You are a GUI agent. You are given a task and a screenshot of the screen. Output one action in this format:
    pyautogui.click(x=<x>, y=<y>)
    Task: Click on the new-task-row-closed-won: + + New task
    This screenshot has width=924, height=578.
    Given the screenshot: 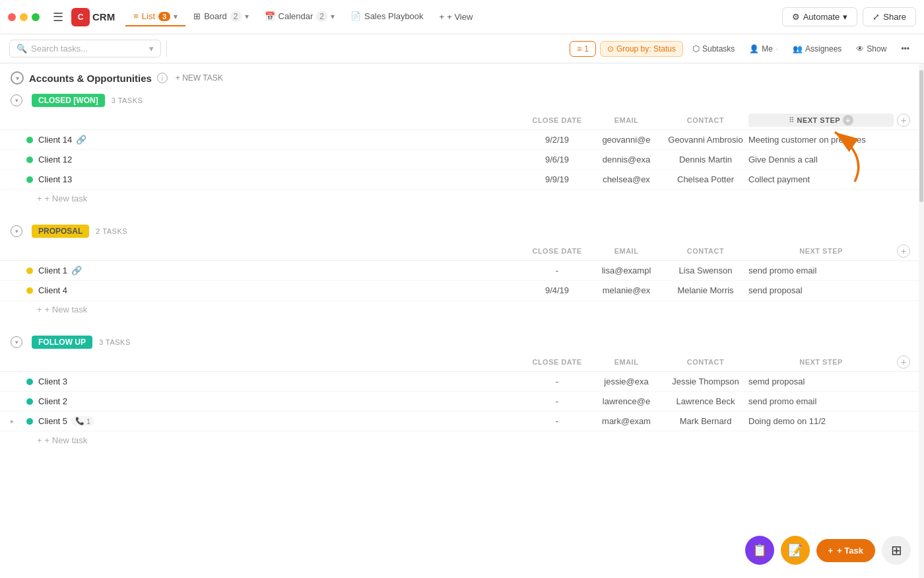 What is the action you would take?
    pyautogui.click(x=462, y=198)
    